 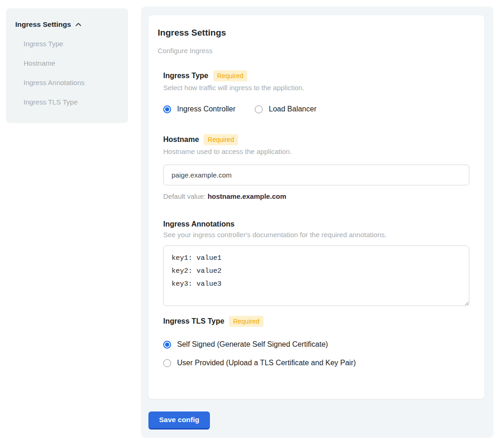 What do you see at coordinates (316, 276) in the screenshot?
I see `ingress-annotations-textarea: key1: value1 key2: value2 key3: value3` at bounding box center [316, 276].